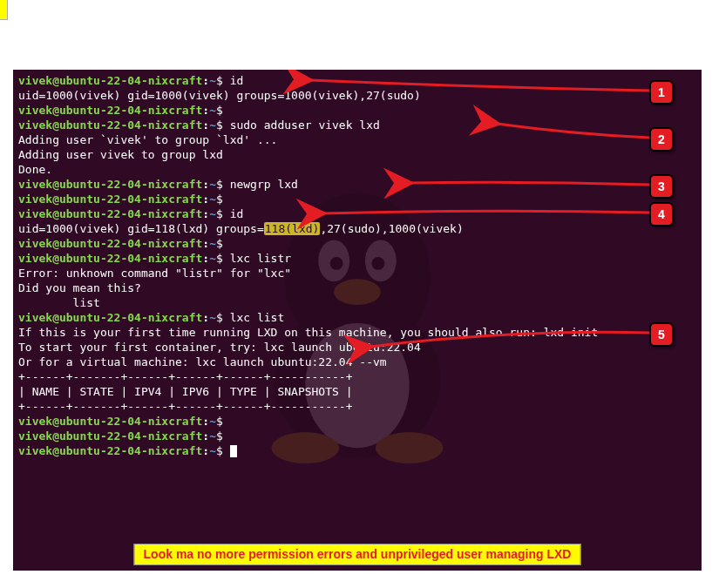 This screenshot has width=712, height=588. I want to click on caption-text: Look ma no more permission errors and un…, so click(357, 554).